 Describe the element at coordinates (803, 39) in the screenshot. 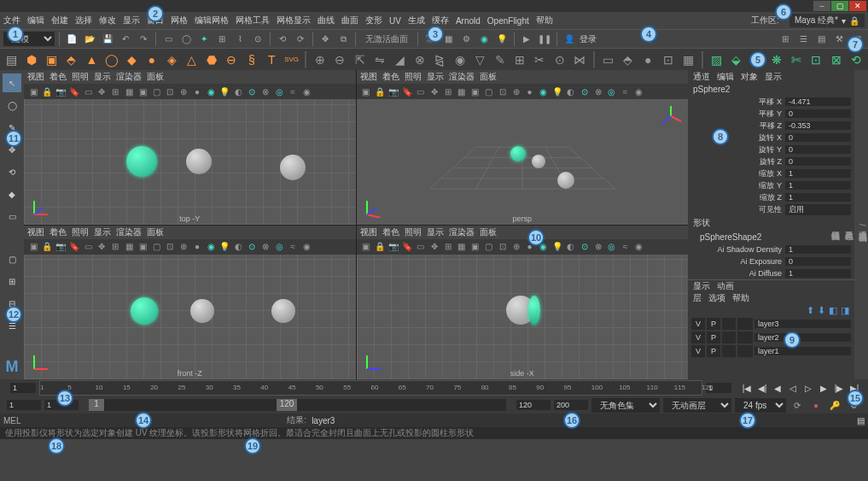

I see `outliner-toggle-icon: ☰` at that location.